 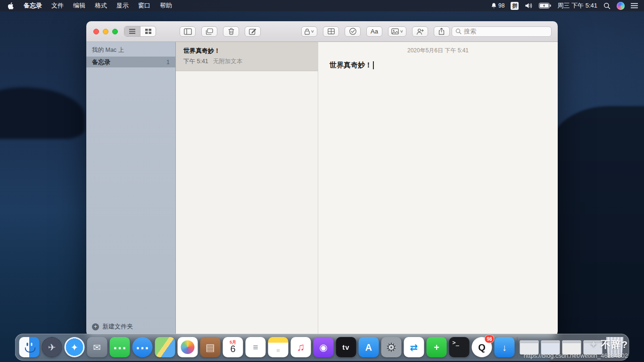 I want to click on qq-menubar-item: 98, so click(x=498, y=6).